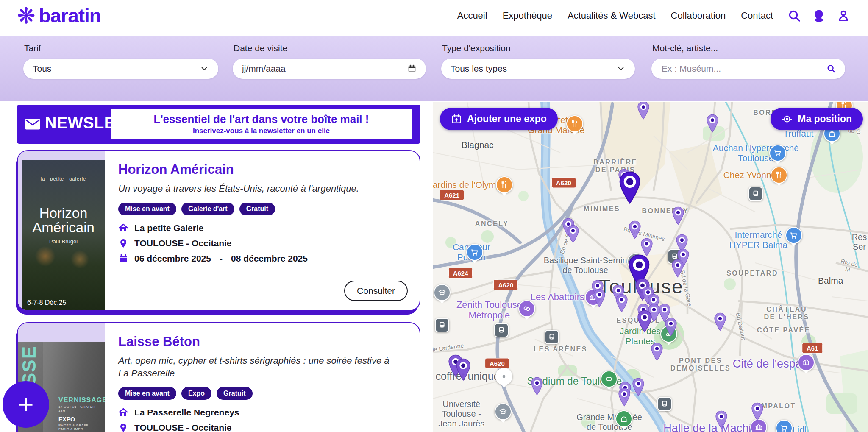  I want to click on tarif-select: Tous, so click(121, 69).